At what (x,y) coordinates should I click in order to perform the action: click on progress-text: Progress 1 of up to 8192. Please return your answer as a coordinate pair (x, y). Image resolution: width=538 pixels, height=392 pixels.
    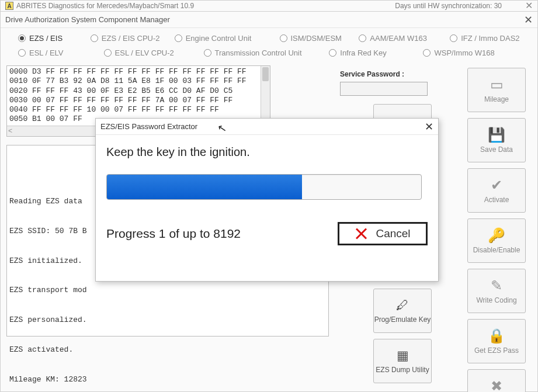
    Looking at the image, I should click on (173, 234).